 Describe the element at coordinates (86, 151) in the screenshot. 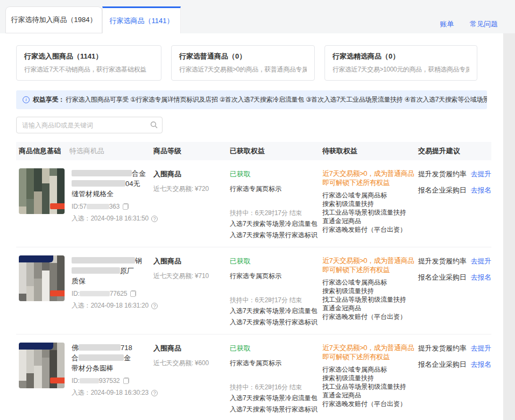

I see `col-header-product-info: 商品信息基础 特选商机品` at that location.